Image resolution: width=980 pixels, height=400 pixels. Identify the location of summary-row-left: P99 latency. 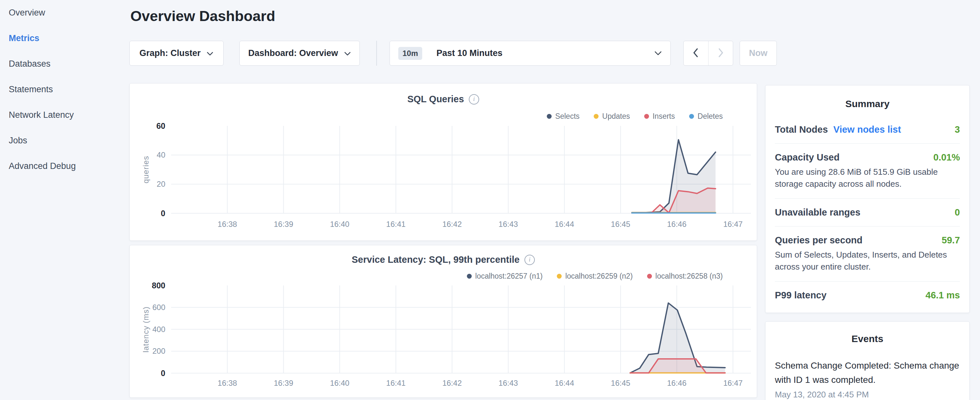
(801, 295).